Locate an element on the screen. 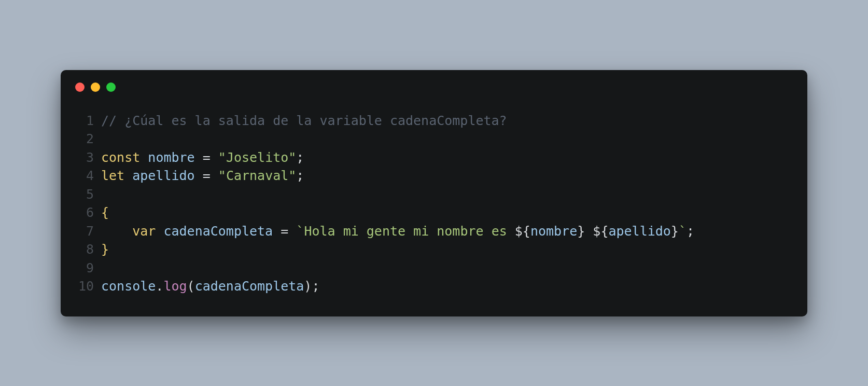 This screenshot has height=386, width=868. line-content: // ¿Cúal es la salida de la variable cad… is located at coordinates (304, 121).